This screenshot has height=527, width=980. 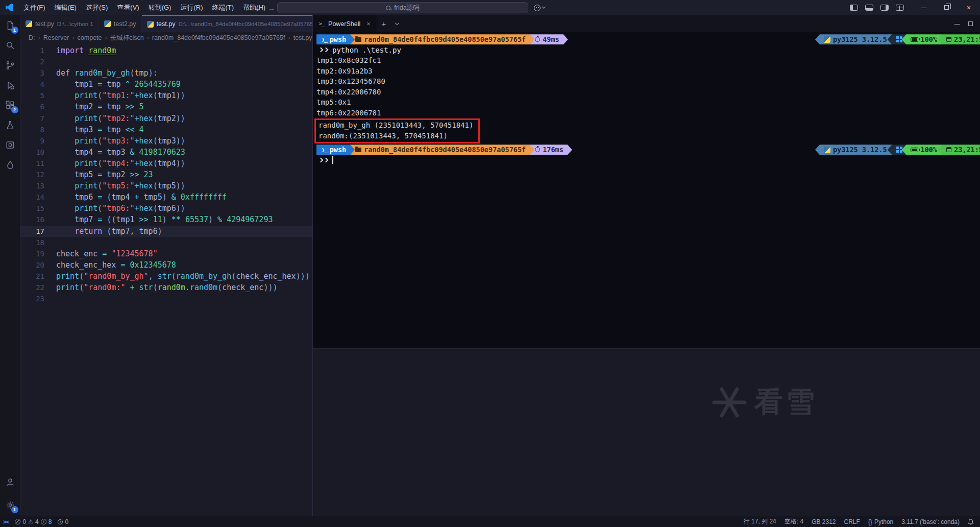 What do you see at coordinates (33, 522) in the screenshot?
I see `problems-indicator: 0 ⚠ 4 i 8` at bounding box center [33, 522].